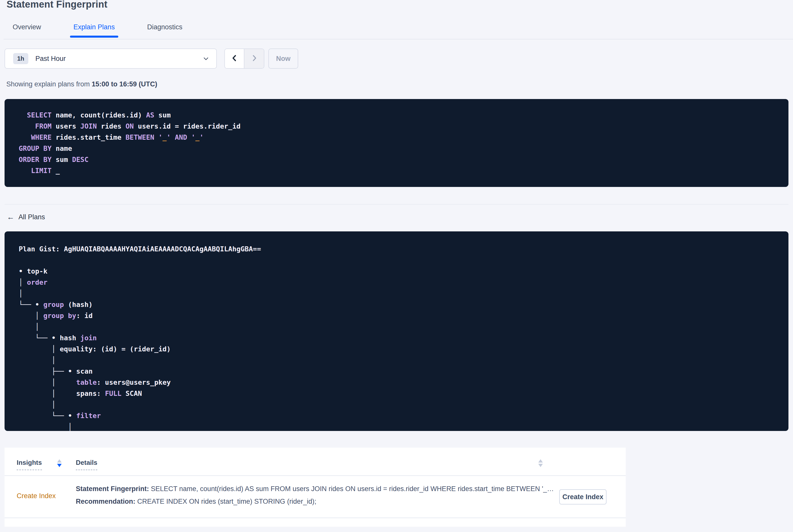 The width and height of the screenshot is (793, 532). I want to click on chevron-left-icon, so click(234, 58).